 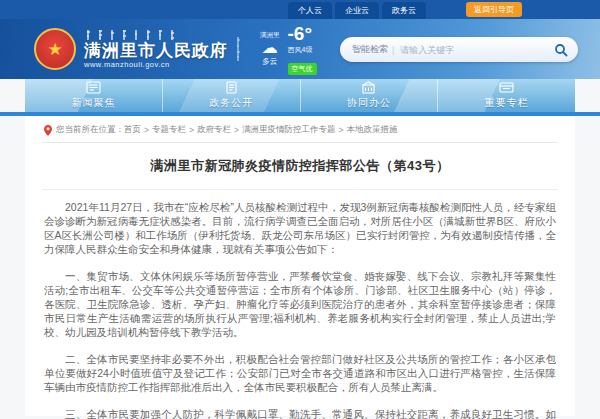 I want to click on weather-widget: 满洲里 ☁ 多云 -6° 西风4级 空气优, so click(x=288, y=50).